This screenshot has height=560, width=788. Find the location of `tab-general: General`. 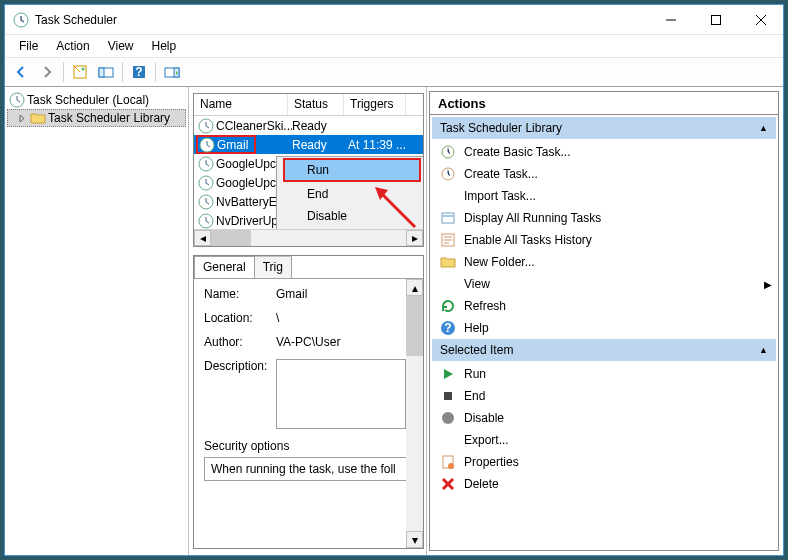

tab-general: General is located at coordinates (224, 267).